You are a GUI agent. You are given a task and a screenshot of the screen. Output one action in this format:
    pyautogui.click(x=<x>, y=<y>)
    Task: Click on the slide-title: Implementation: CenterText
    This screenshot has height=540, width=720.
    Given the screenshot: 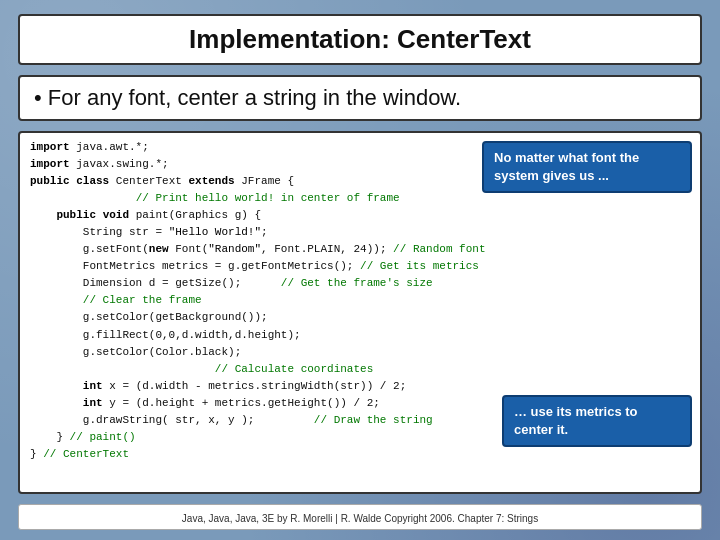 What is the action you would take?
    pyautogui.click(x=360, y=39)
    